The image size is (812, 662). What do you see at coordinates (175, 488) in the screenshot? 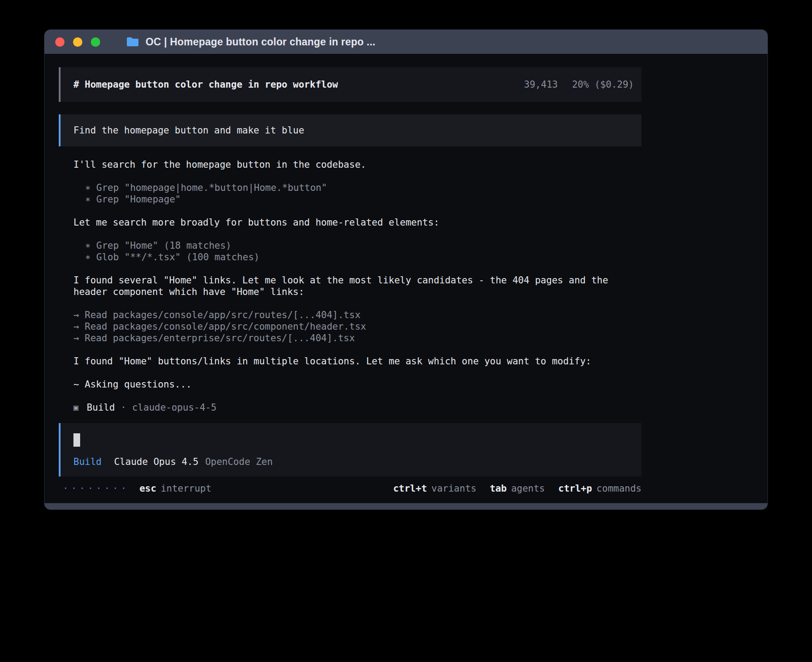
I see `shortcut-interrupt: escinterrupt` at bounding box center [175, 488].